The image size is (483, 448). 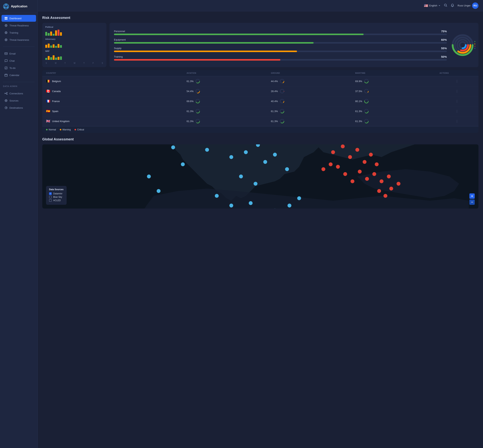 I want to click on sidebar-item-email-label: Email, so click(x=13, y=54).